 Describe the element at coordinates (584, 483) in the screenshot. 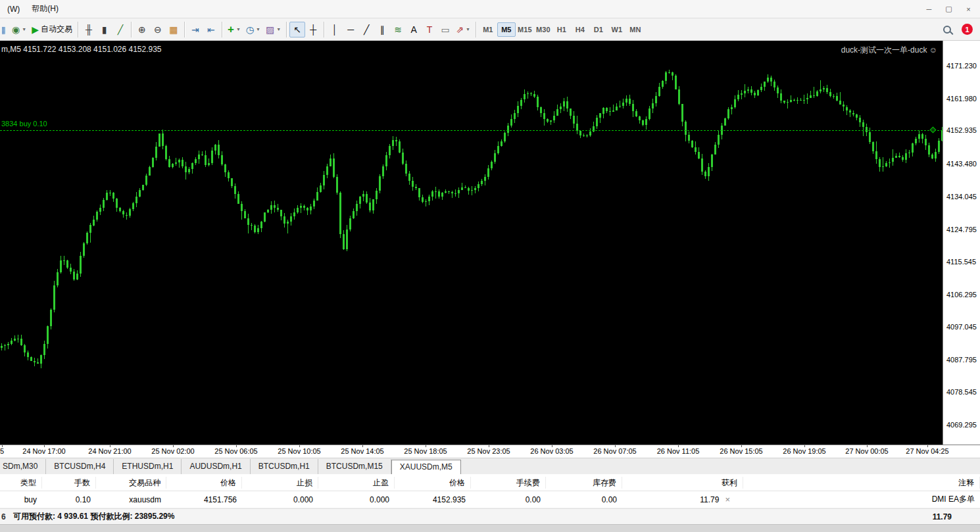

I see `column-header-swap: 库存费` at that location.